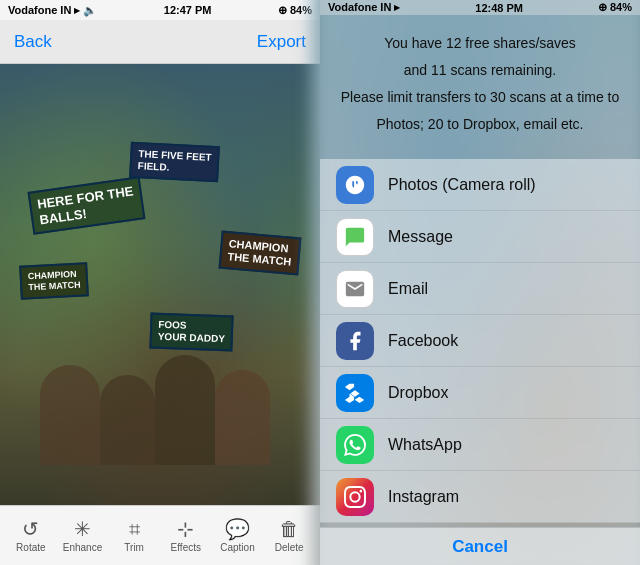 Image resolution: width=640 pixels, height=565 pixels. Describe the element at coordinates (480, 546) in the screenshot. I see `cancel-button: Cancel` at that location.